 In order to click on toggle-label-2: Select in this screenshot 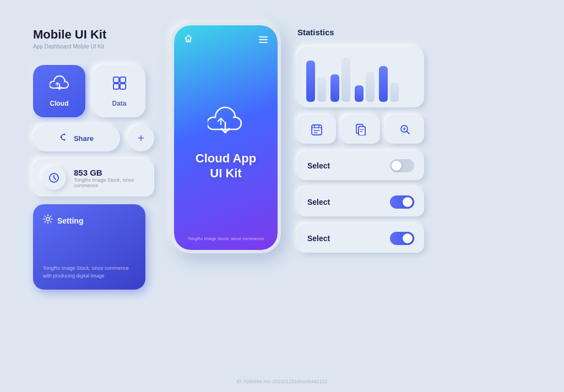, I will do `click(318, 202)`.